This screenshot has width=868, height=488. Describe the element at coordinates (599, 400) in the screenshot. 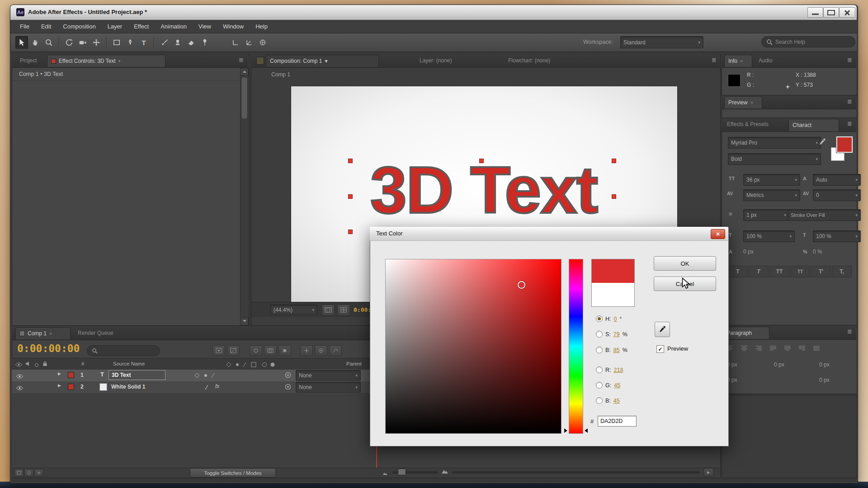

I see `blue-radio` at that location.